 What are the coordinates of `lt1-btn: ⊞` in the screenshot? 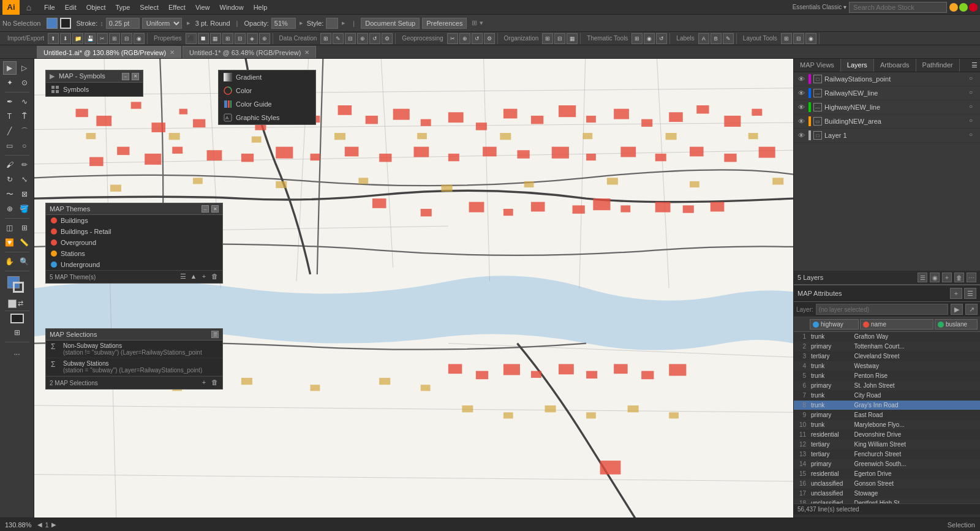 It's located at (786, 39).